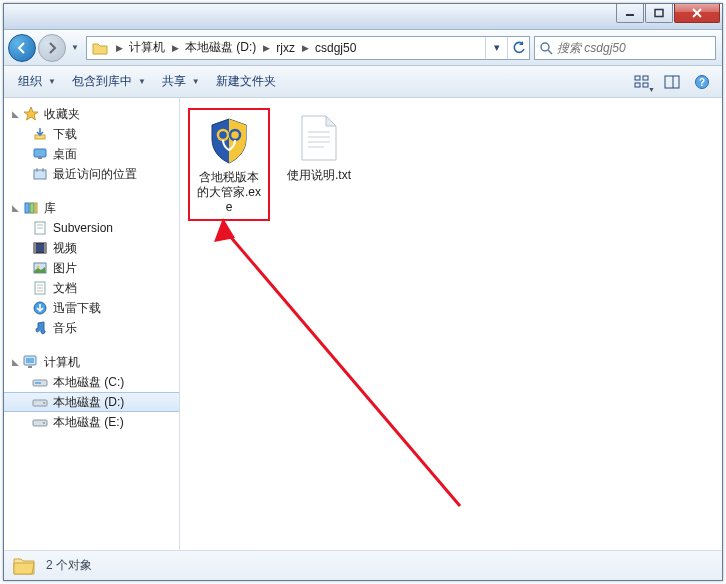 The image size is (726, 584). What do you see at coordinates (92, 288) in the screenshot?
I see `sidebar-item-documents: 文档` at bounding box center [92, 288].